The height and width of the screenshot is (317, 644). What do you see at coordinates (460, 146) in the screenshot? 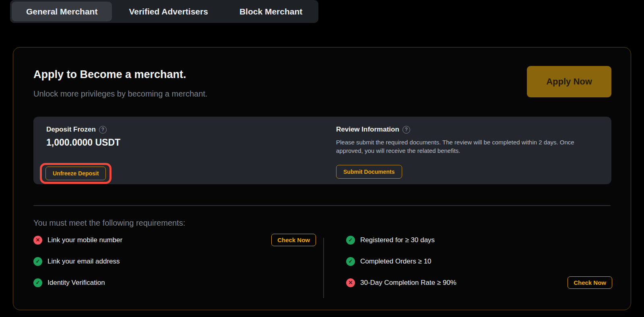
I see `review-description: Please submit the required documents. Th…` at bounding box center [460, 146].